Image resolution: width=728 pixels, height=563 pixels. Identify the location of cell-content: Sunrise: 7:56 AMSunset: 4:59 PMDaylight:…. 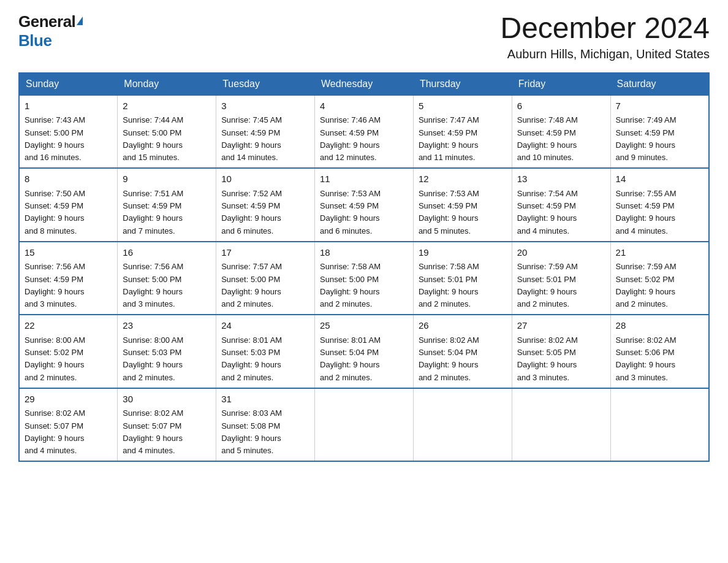
(55, 285).